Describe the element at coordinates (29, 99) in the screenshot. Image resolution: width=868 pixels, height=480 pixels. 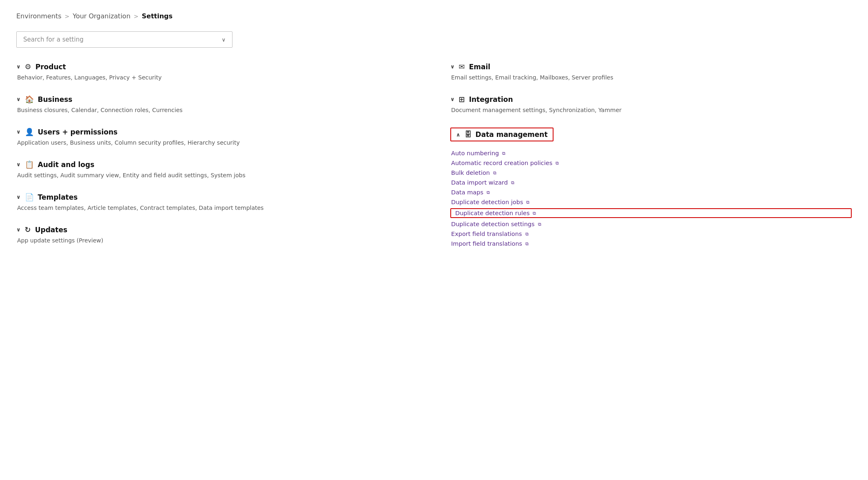
I see `business-icon: 🏠` at that location.